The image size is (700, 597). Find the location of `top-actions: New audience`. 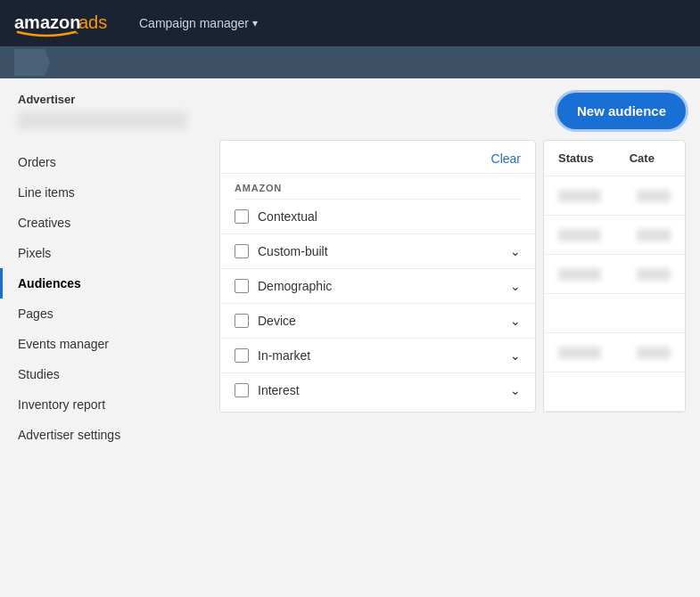

top-actions: New audience is located at coordinates (453, 110).